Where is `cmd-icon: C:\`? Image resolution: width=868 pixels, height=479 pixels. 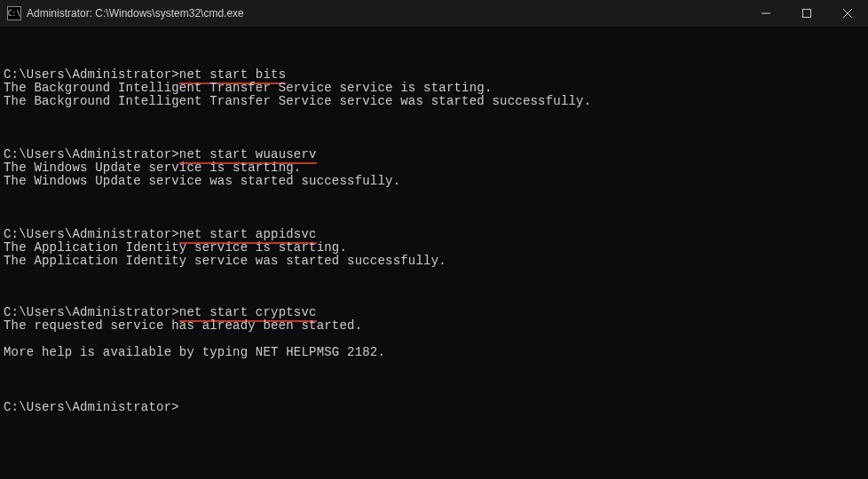
cmd-icon: C:\ is located at coordinates (14, 13).